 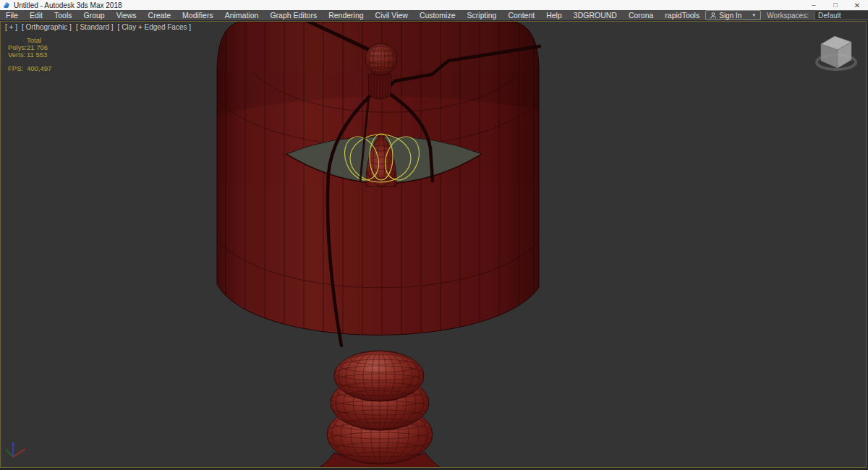 What do you see at coordinates (438, 16) in the screenshot?
I see `menu-item-customize: Customize` at bounding box center [438, 16].